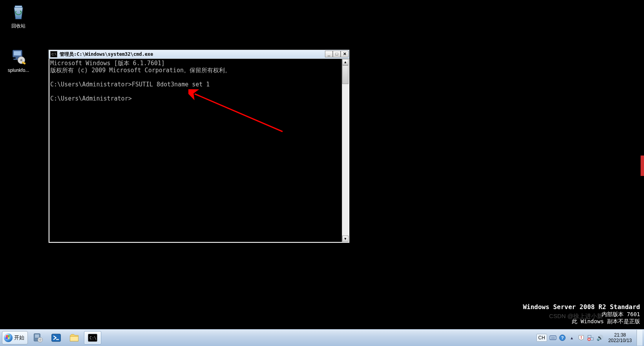  I want to click on minimize-button: _, so click(329, 54).